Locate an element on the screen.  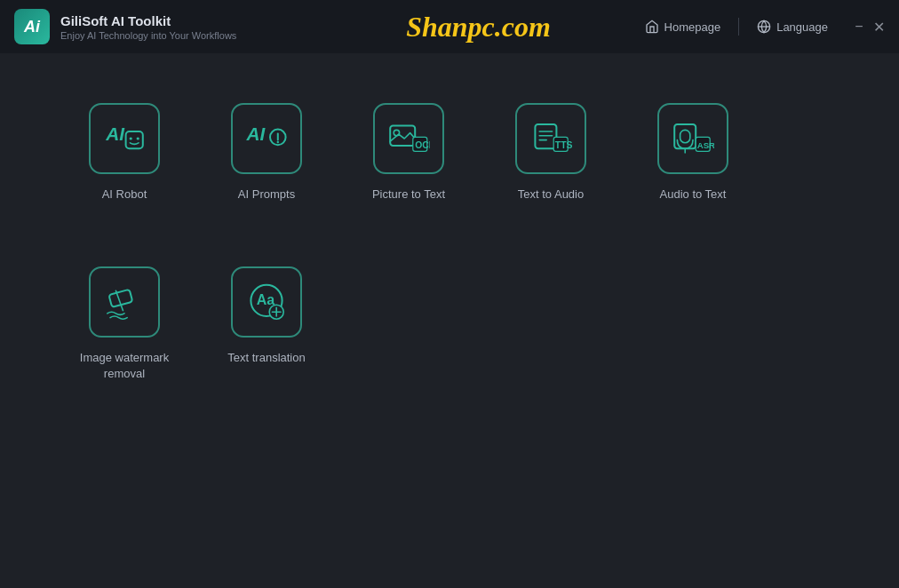
audio-to-text-label: Audio to Text is located at coordinates (693, 195).